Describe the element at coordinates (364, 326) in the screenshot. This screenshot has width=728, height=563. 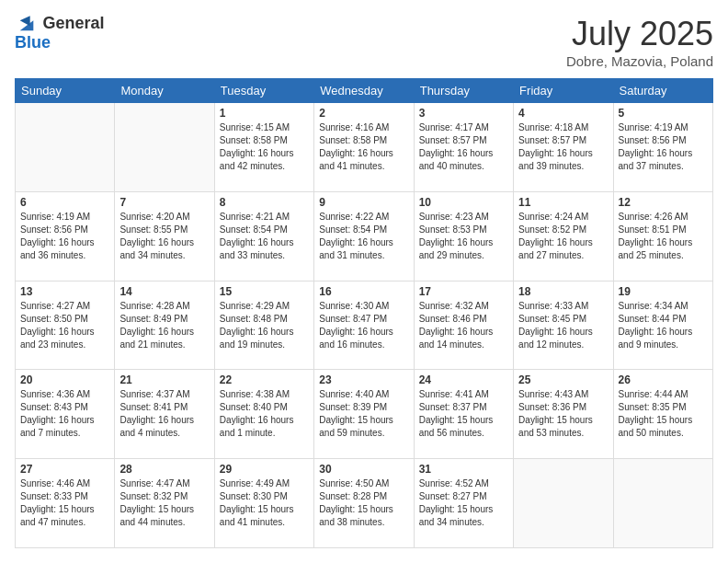
I see `day-info: Sunrise: 4:30 AM Sunset: 8:47 PM Dayligh…` at that location.